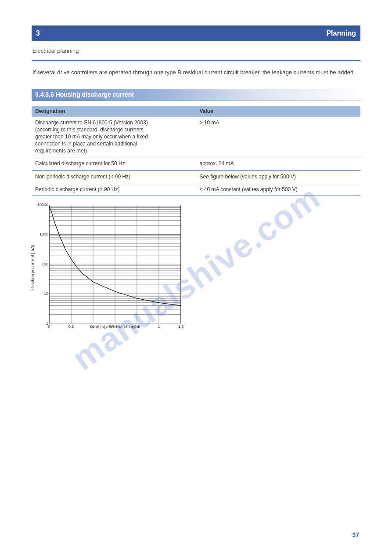  Describe the element at coordinates (49, 326) in the screenshot. I see `xtick: 0` at that location.